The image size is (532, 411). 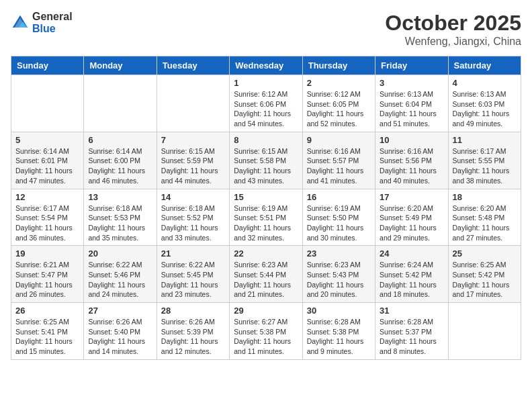 I want to click on week-row-2: 5Sunrise: 6:14 AM Sunset: 6:01 PM Daylig…, so click(x=266, y=160).